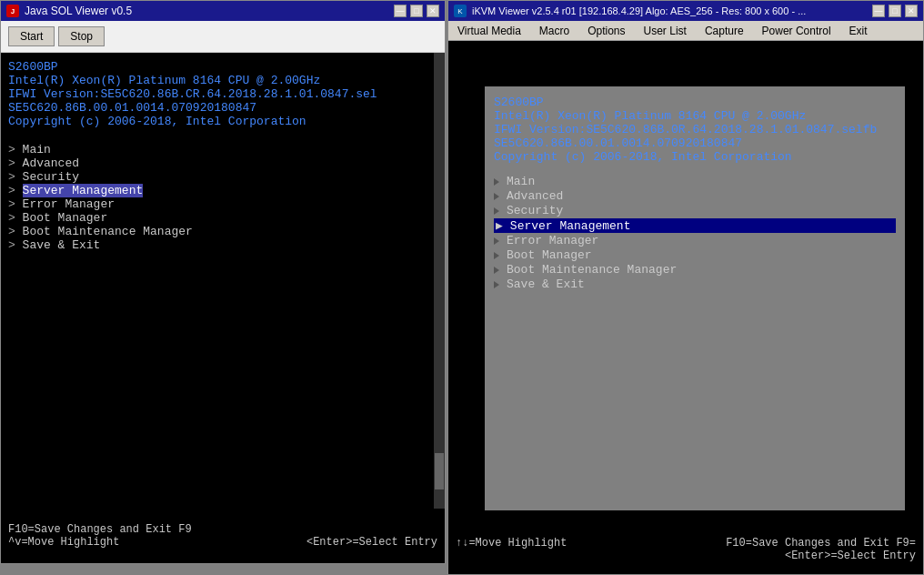  I want to click on sol-bios-line4: SE5C620.86B.00.01.0014.070920180847, so click(223, 107).